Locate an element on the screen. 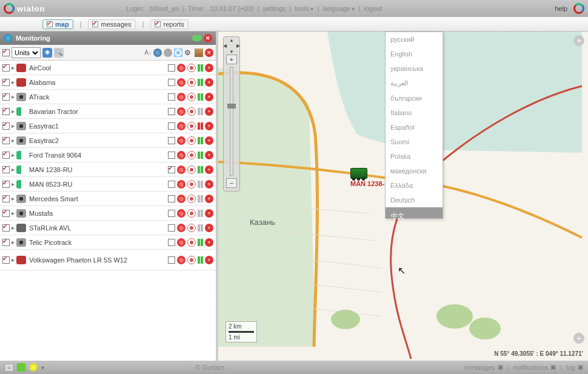 The height and width of the screenshot is (374, 588). unit-row: ▸AirCool⦸+ is located at coordinates (108, 68).